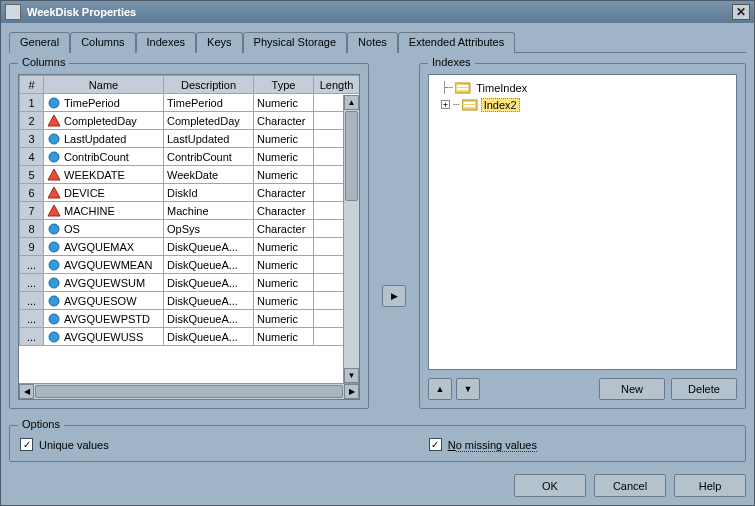  What do you see at coordinates (104, 121) in the screenshot?
I see `cell-name: CompletedDay` at bounding box center [104, 121].